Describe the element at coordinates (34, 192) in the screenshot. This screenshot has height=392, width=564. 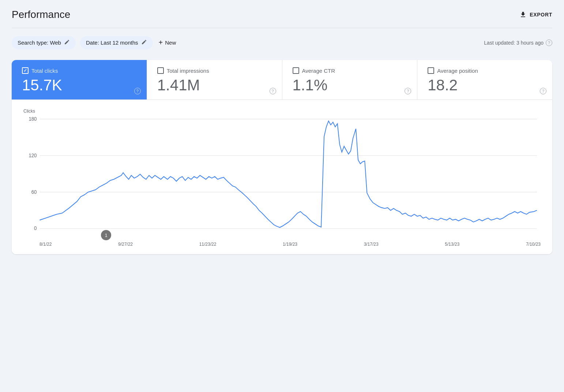
I see `svg-text: 60` at that location.